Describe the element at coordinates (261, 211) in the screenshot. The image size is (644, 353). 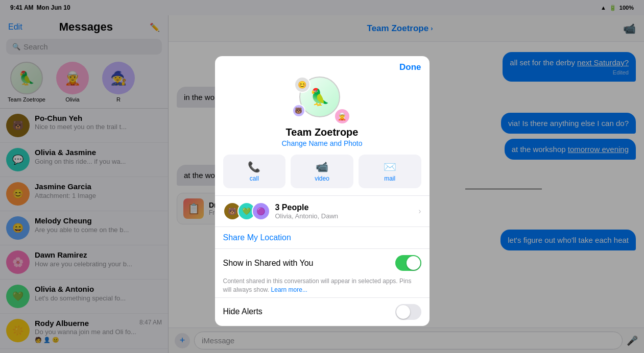
I see `people-avatar-3: 🟣` at that location.